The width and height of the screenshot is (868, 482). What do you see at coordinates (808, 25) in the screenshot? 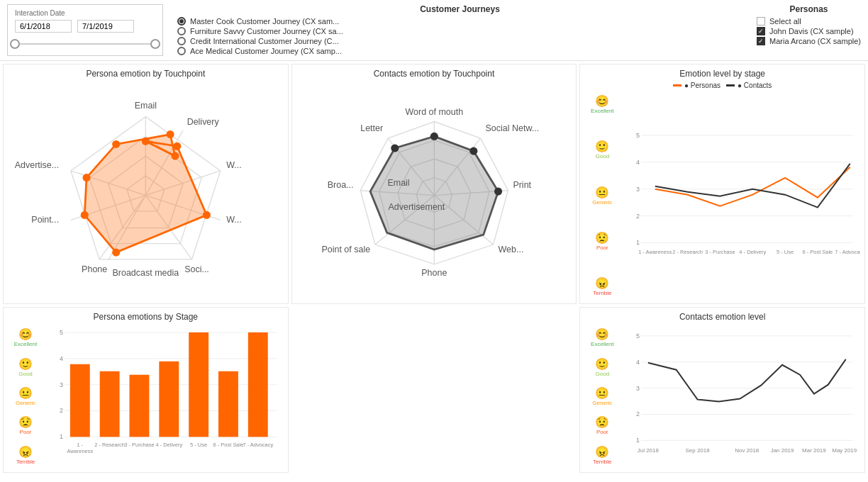
I see `persona-filter-panel: Personas Select all John Davis (CX sampl…` at bounding box center [808, 25].